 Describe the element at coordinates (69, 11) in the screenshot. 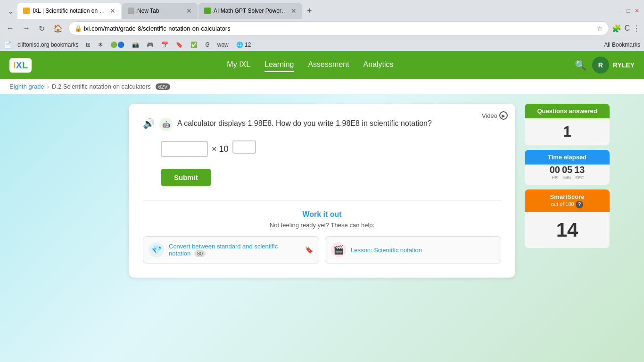

I see `tab-ixl: IXL | Scientific notation on calc... ✕` at that location.